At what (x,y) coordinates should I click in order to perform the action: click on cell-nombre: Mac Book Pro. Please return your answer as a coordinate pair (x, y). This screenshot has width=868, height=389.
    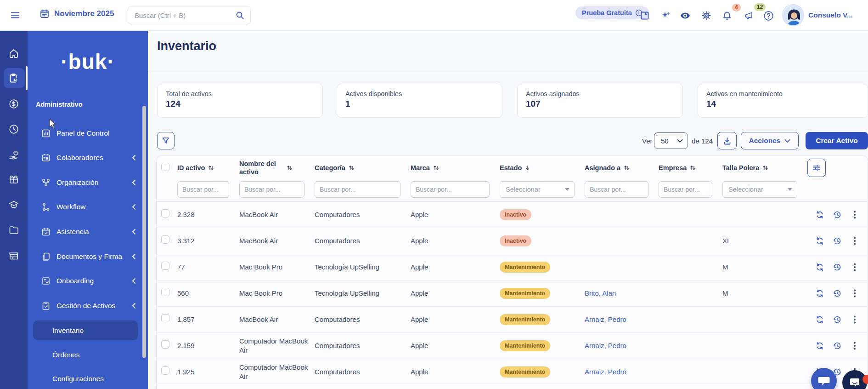
    Looking at the image, I should click on (277, 267).